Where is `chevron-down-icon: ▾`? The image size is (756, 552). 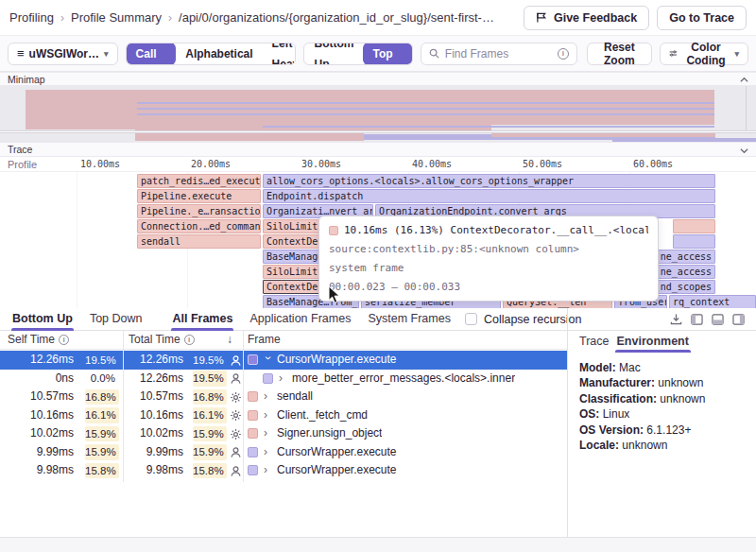 chevron-down-icon: ▾ is located at coordinates (737, 54).